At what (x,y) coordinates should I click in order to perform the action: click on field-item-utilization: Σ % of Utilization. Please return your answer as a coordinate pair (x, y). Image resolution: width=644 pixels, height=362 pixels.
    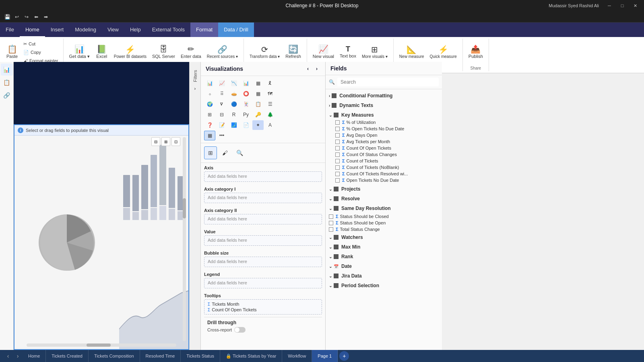
    Looking at the image, I should click on (384, 122).